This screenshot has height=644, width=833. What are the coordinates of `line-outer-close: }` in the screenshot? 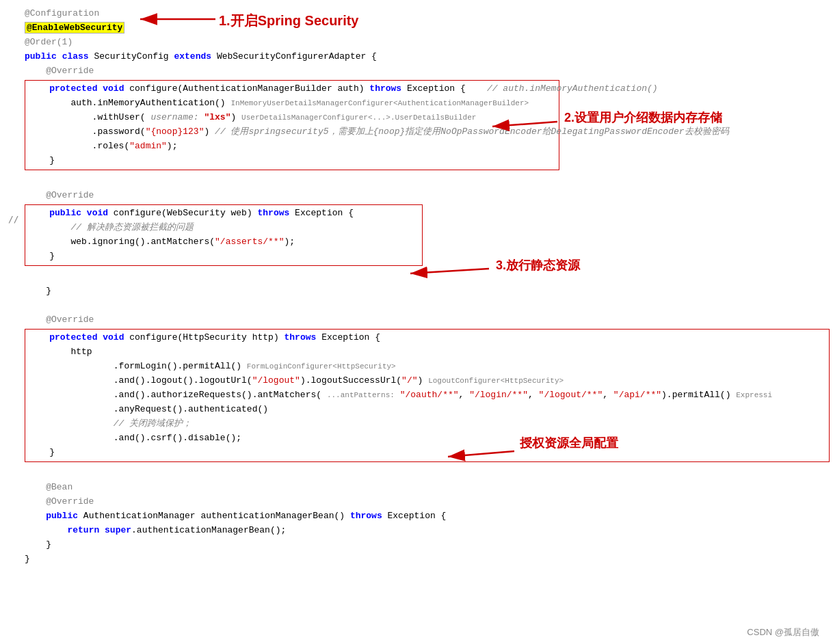 It's located at (420, 559).